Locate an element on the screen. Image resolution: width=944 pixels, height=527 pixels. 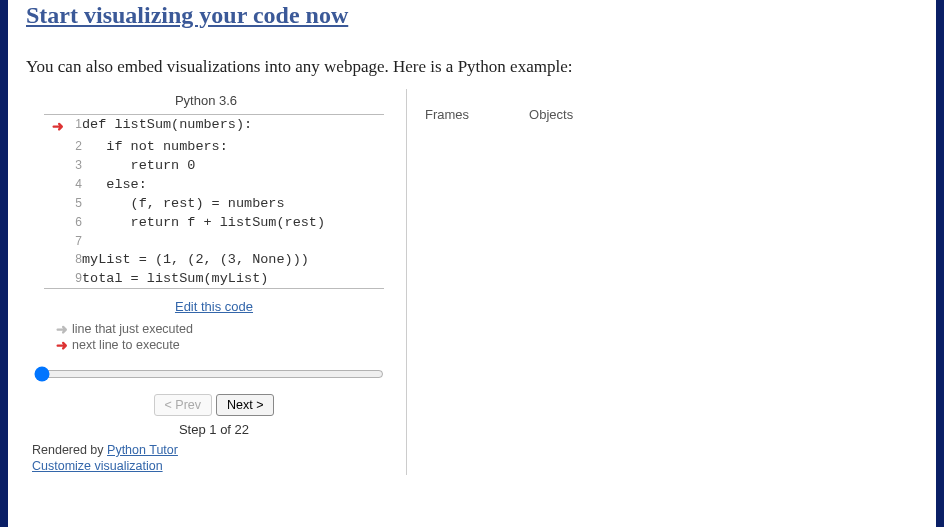
legend-next-to-execute-label: next line to execute is located at coordinates (126, 345).